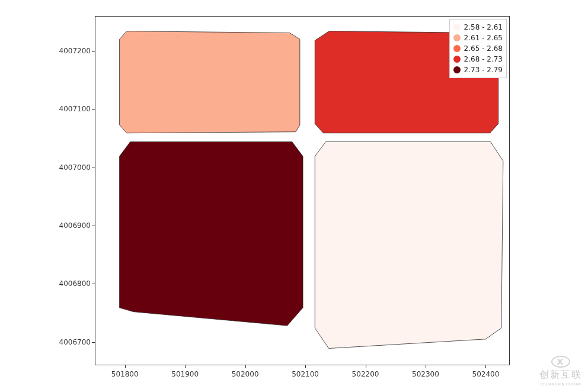  Describe the element at coordinates (478, 38) in the screenshot. I see `legend-row: 2.61 - 2.65` at that location.